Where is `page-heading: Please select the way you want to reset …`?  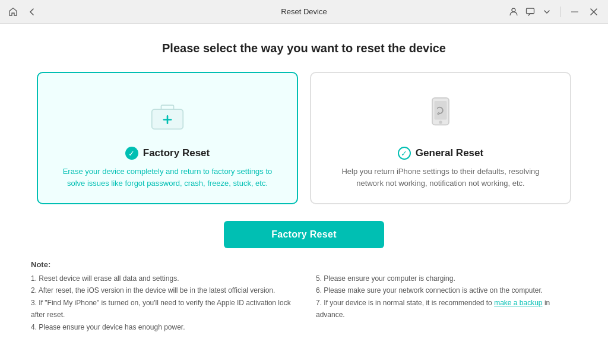
page-heading: Please select the way you want to reset … is located at coordinates (304, 49).